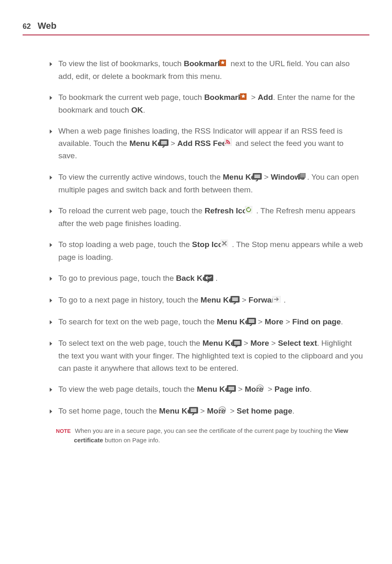  Describe the element at coordinates (265, 411) in the screenshot. I see `bold-text: Set home page` at that location.